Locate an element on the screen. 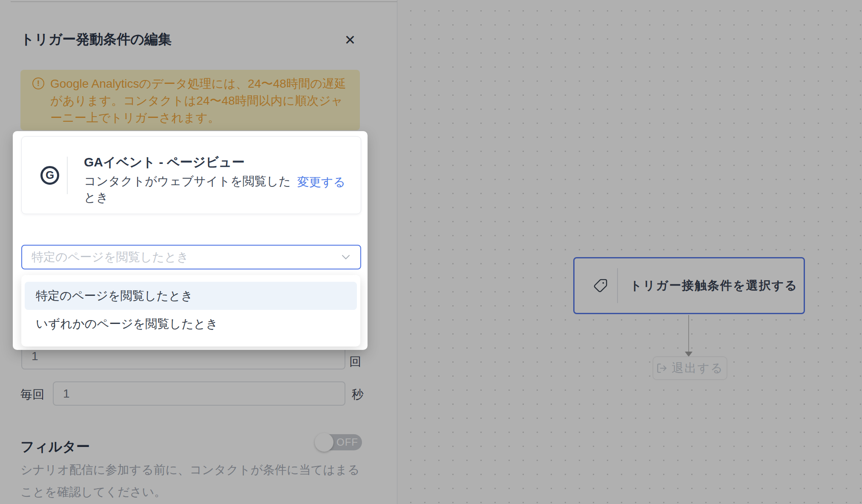 The height and width of the screenshot is (504, 862). card-title: GAイベント - ページビュー is located at coordinates (164, 163).